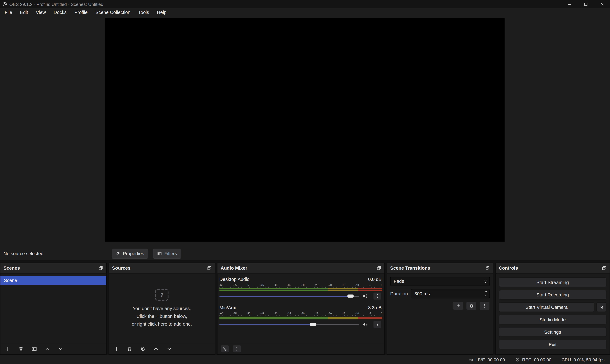  I want to click on sources-header: Sources, so click(162, 268).